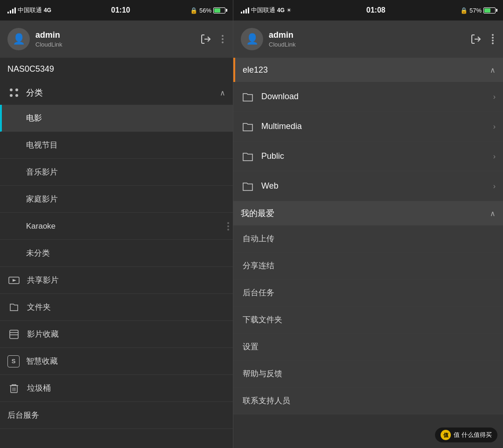 The image size is (503, 448). What do you see at coordinates (116, 334) in the screenshot?
I see `sidebar-item-collection: 影片收藏` at bounding box center [116, 334].